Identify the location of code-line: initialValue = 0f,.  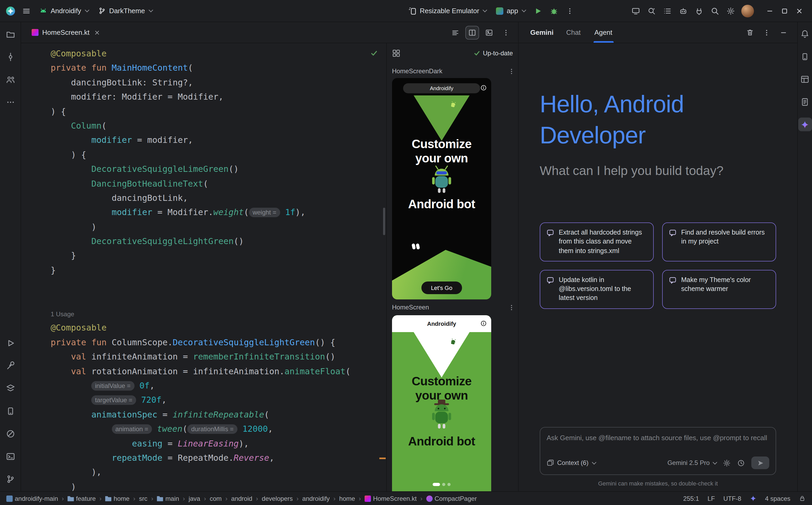
(219, 386).